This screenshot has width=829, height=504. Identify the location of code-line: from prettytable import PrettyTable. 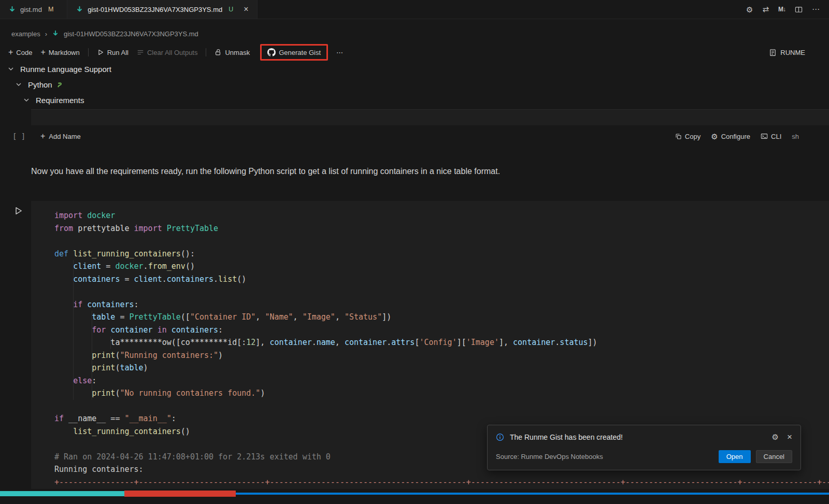
(441, 229).